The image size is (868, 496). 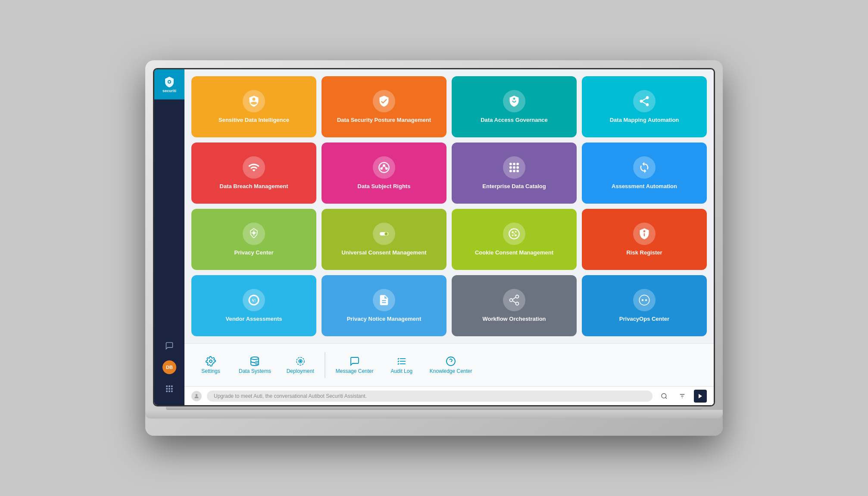 I want to click on knowledge-center-icon, so click(x=451, y=361).